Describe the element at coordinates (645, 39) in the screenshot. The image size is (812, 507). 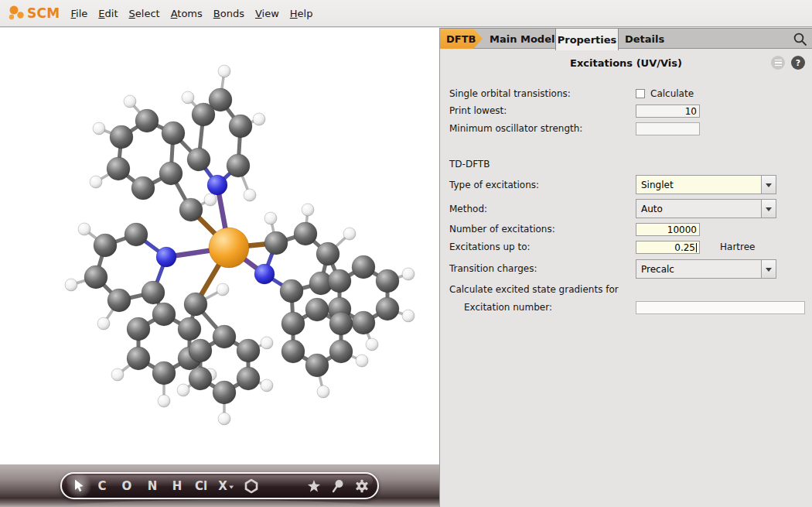
I see `tab-details: Details` at that location.